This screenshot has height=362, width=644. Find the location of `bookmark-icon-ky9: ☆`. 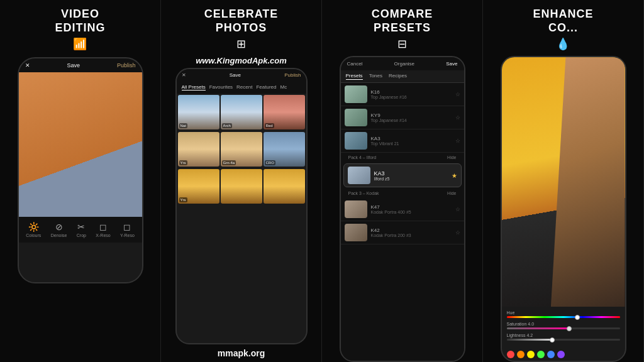

bookmark-icon-ky9: ☆ is located at coordinates (458, 118).